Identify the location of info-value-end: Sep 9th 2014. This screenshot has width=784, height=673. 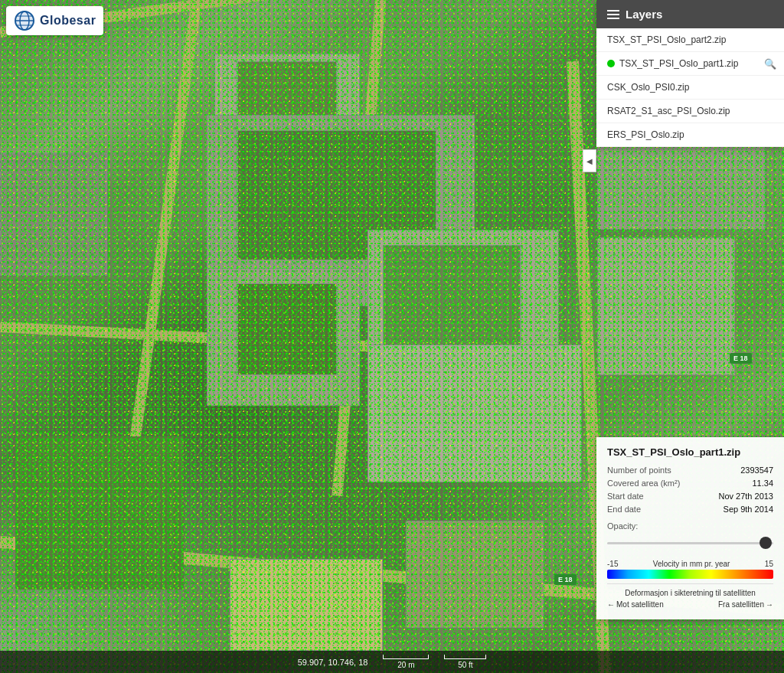
(749, 509).